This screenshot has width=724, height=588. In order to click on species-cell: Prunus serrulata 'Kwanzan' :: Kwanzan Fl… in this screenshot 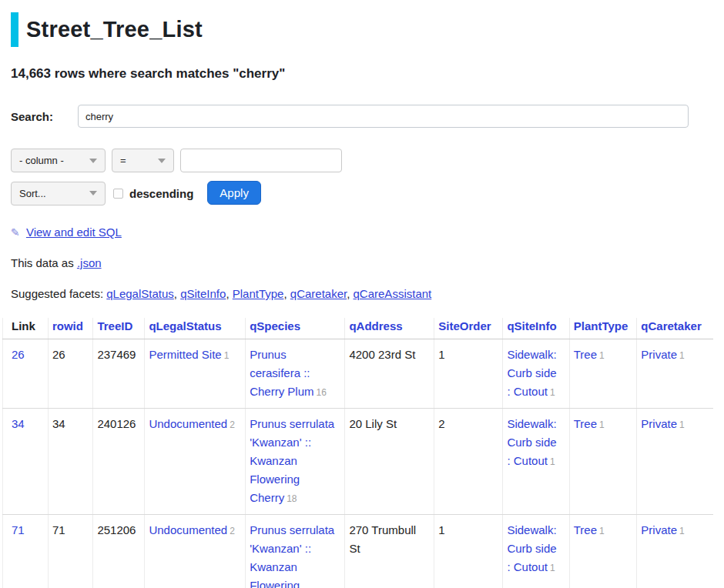, I will do `click(296, 551)`.